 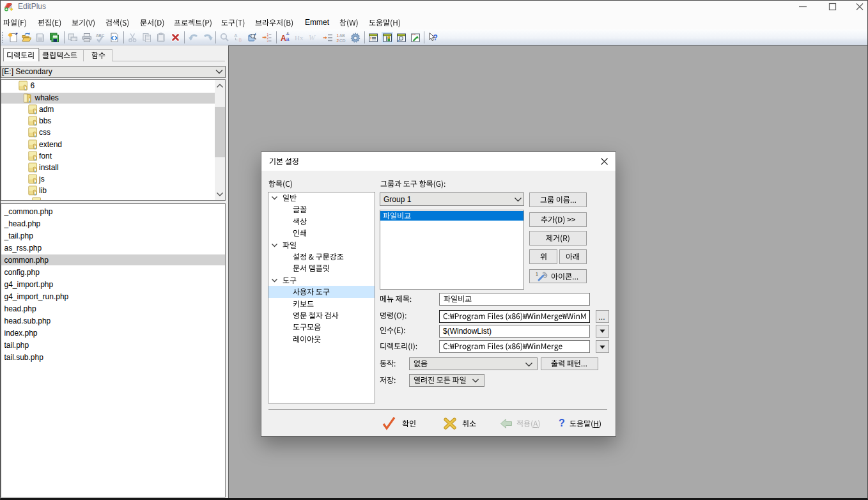 I want to click on svg-text: AB, so click(x=343, y=36).